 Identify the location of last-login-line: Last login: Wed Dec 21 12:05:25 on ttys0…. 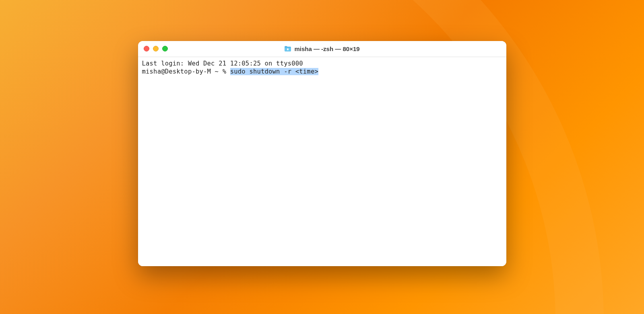
(322, 64).